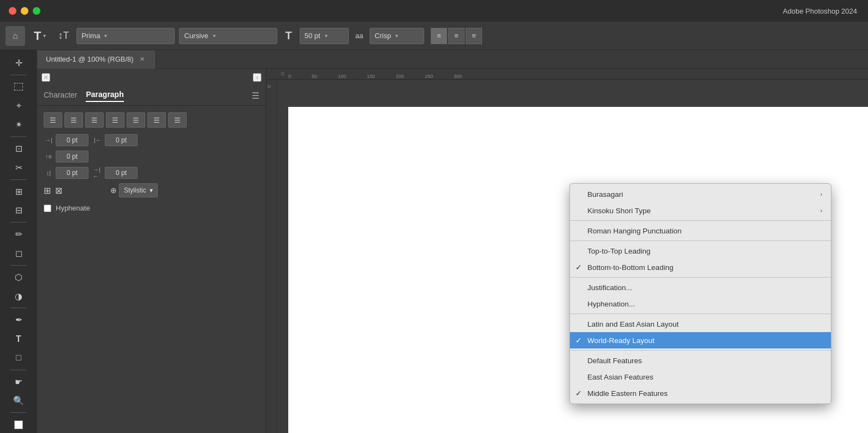  I want to click on tab-close-button: ✕, so click(142, 59).